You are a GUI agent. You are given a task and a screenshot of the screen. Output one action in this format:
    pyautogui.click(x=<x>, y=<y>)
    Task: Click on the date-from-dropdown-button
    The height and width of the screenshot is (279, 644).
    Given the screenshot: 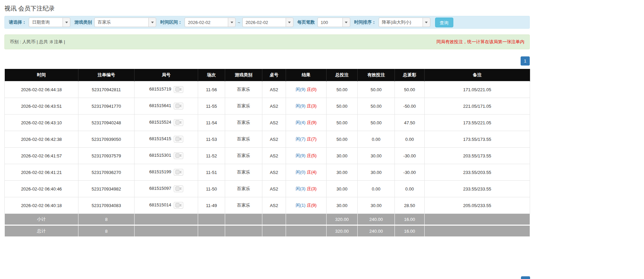 What is the action you would take?
    pyautogui.click(x=232, y=22)
    